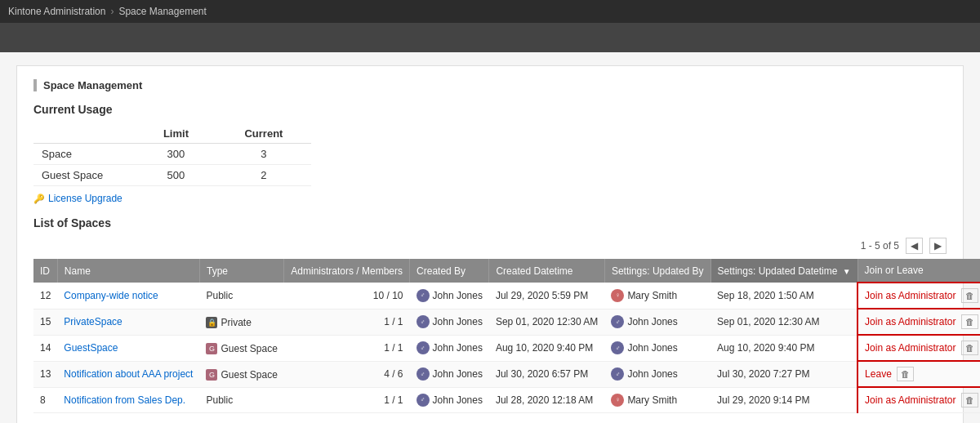 The width and height of the screenshot is (980, 423). I want to click on page-title: Space Management, so click(490, 85).